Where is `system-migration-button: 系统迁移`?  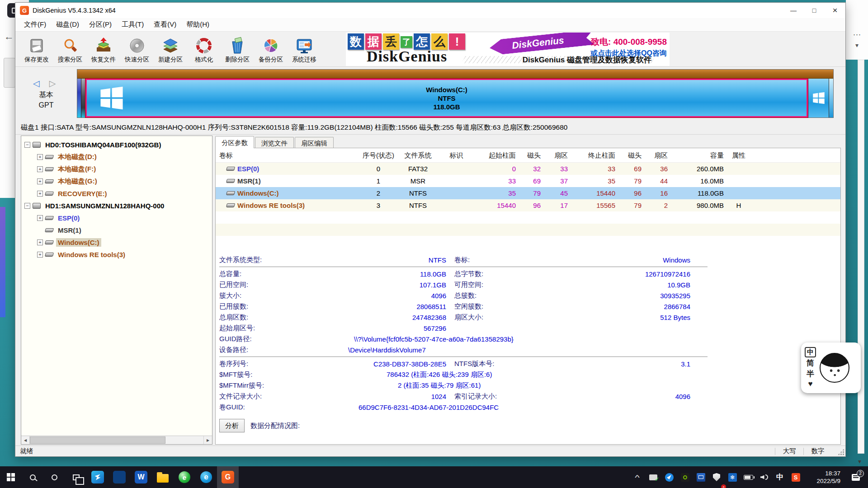
system-migration-button: 系统迁移 is located at coordinates (304, 49).